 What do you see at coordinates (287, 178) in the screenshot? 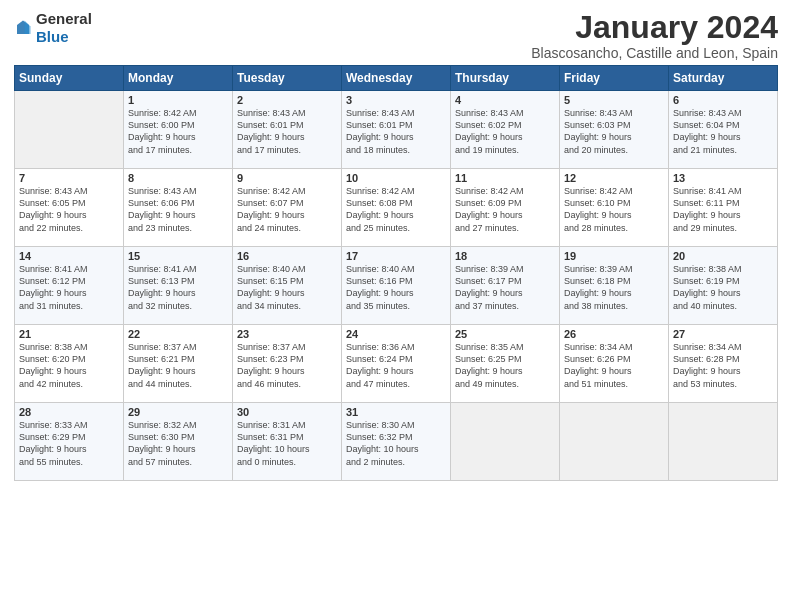
I see `day-number: 9` at bounding box center [287, 178].